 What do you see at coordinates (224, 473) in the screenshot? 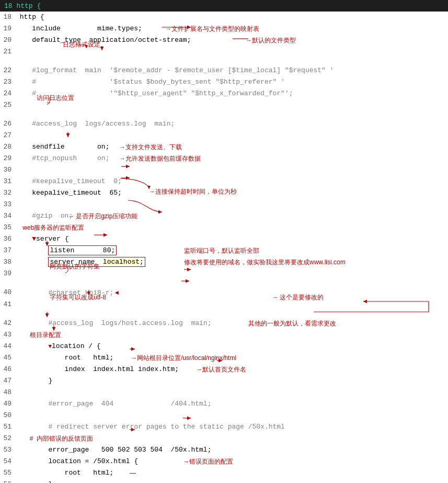
I see `line-55: 55 root html;—` at bounding box center [224, 473].